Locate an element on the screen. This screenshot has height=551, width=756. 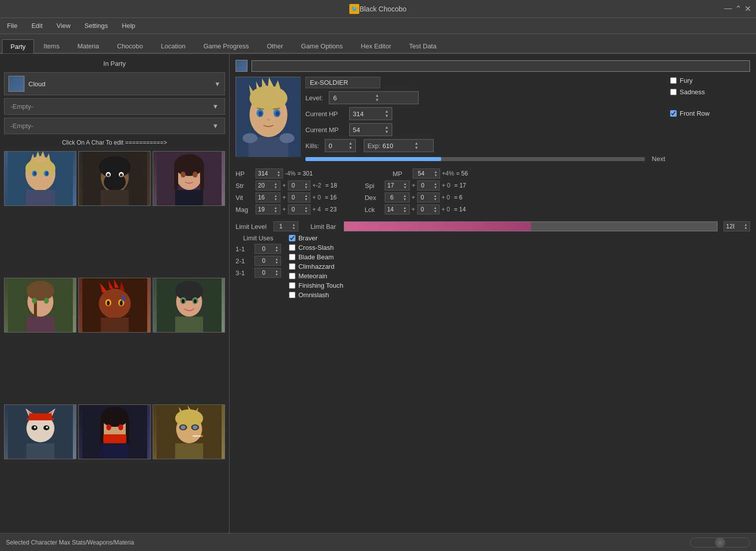
limit-use-3-1-arrows: ▲▼ is located at coordinates (276, 273).